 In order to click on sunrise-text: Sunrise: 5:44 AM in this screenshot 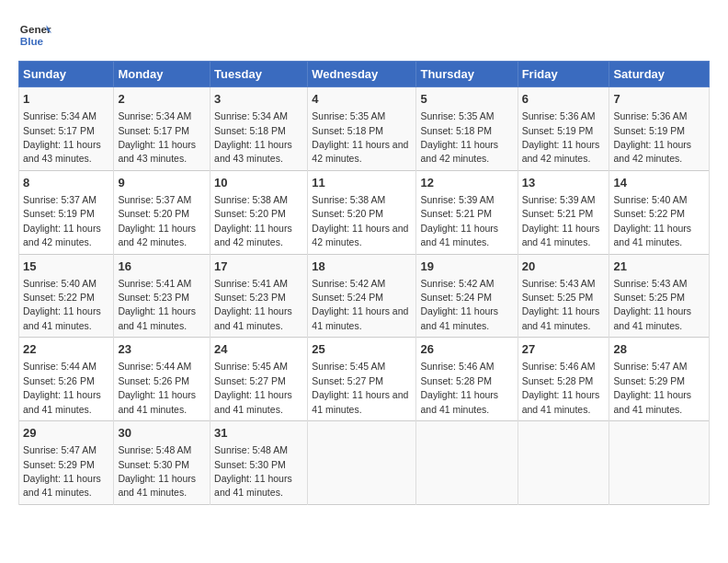, I will do `click(154, 366)`.